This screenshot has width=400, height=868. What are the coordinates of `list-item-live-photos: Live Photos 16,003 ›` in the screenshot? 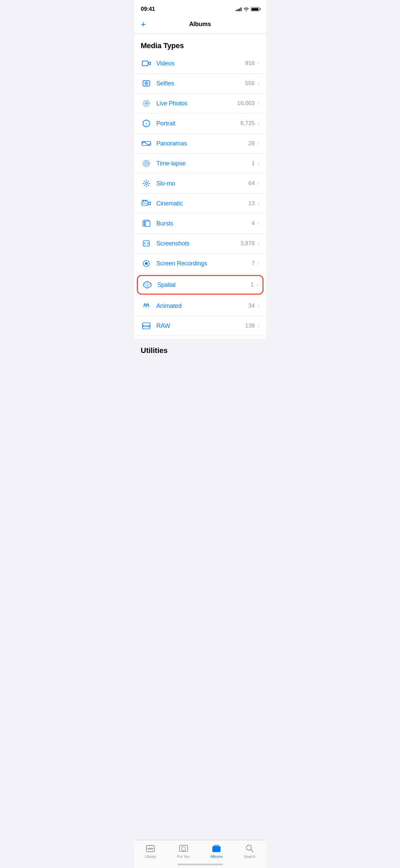 It's located at (200, 104).